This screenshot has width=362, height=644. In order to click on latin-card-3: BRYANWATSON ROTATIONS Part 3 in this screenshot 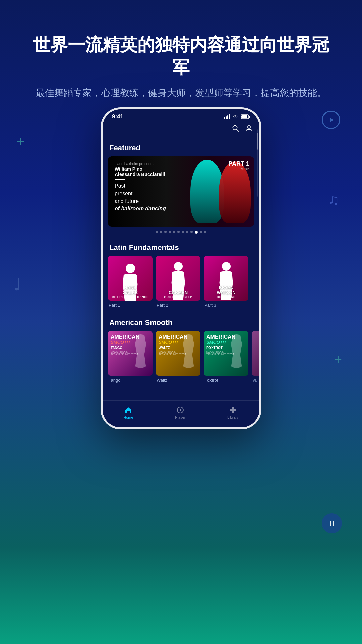, I will do `click(226, 282)`.